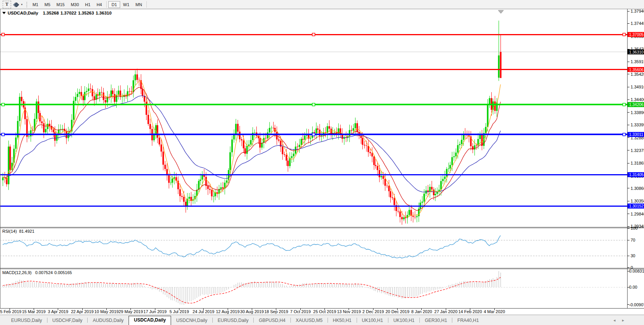 The height and width of the screenshot is (325, 644). Describe the element at coordinates (342, 320) in the screenshot. I see `chart-tab-hk50-h1: HK50,H1` at that location.